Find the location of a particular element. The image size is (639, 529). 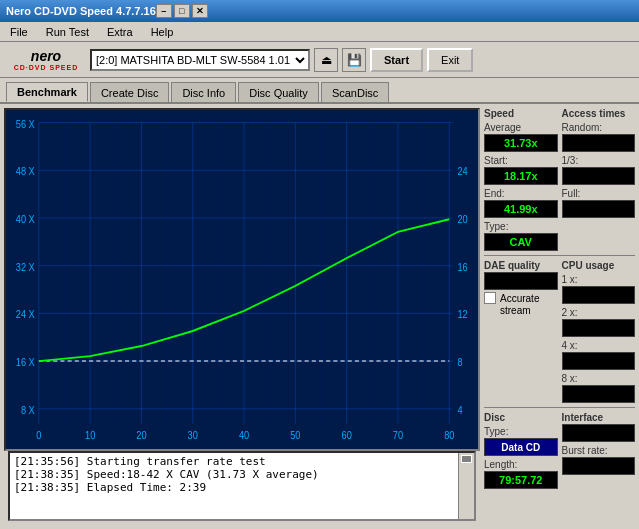

log-line-3: [21:38:35] Elapsed Time: 2:39 is located at coordinates (234, 488).